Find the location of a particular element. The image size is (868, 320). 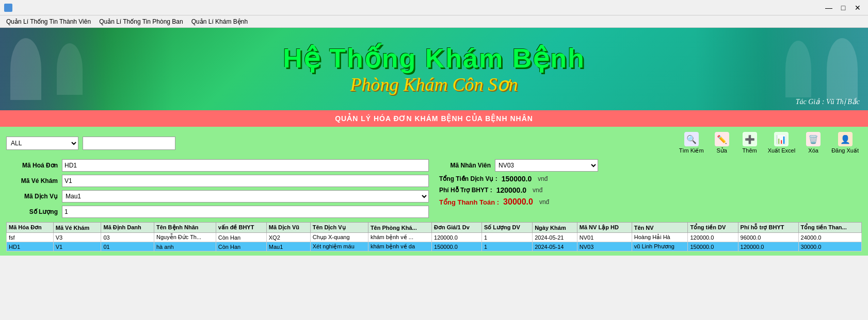

ma-dich-vu-label: Mã Dịch Vụ is located at coordinates (32, 196).